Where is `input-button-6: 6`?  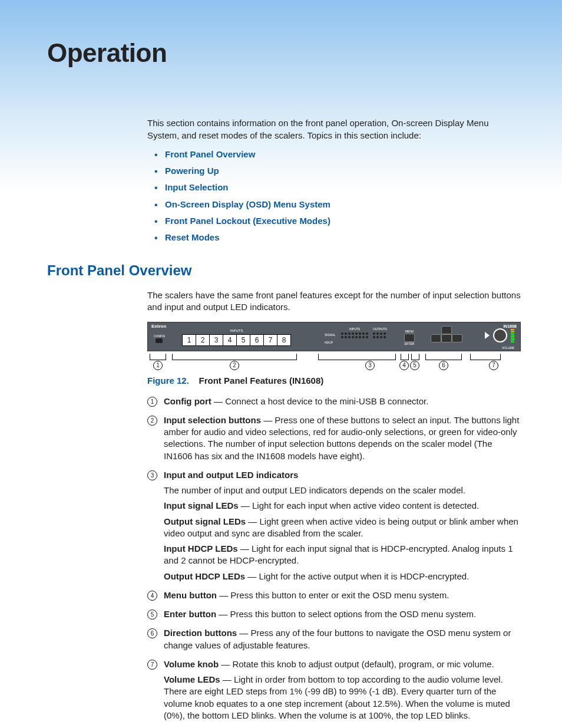 input-button-6: 6 is located at coordinates (257, 340).